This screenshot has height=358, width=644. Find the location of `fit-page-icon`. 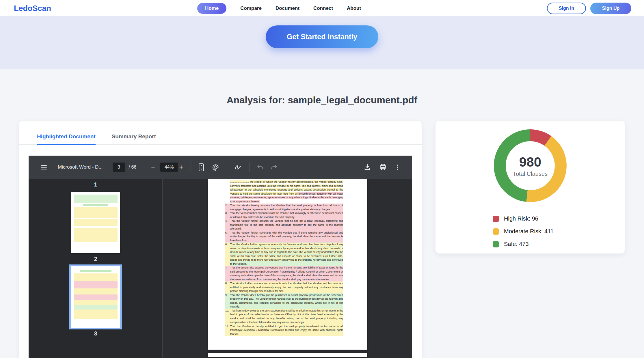

fit-page-icon is located at coordinates (201, 167).